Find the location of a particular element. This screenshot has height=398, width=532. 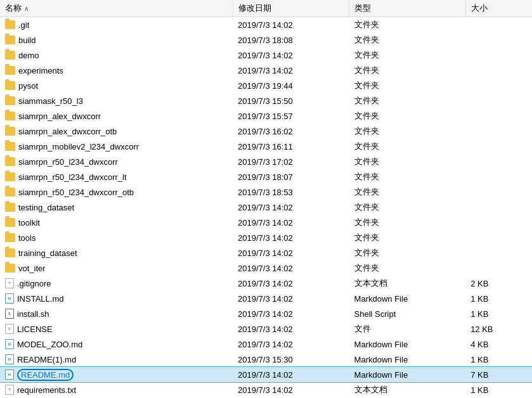

file-name: siamrpn_alex_dwxcorr is located at coordinates (60, 117).